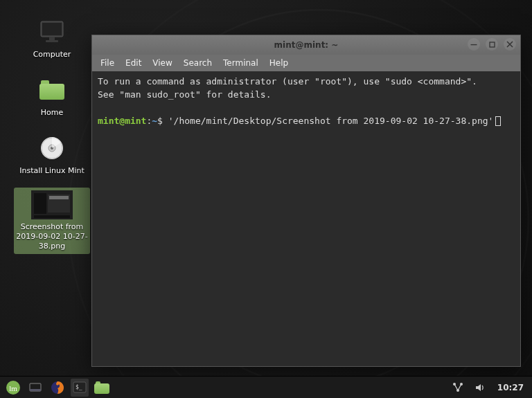 The width and height of the screenshot is (532, 398). Describe the element at coordinates (13, 388) in the screenshot. I see `taskbar-menu-button: lm` at that location.